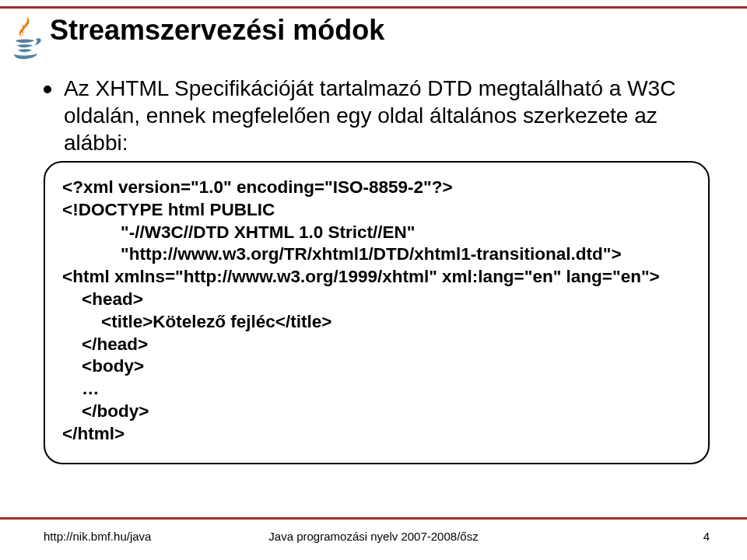 The image size is (747, 560). What do you see at coordinates (25, 36) in the screenshot?
I see `java-logo-icon` at bounding box center [25, 36].